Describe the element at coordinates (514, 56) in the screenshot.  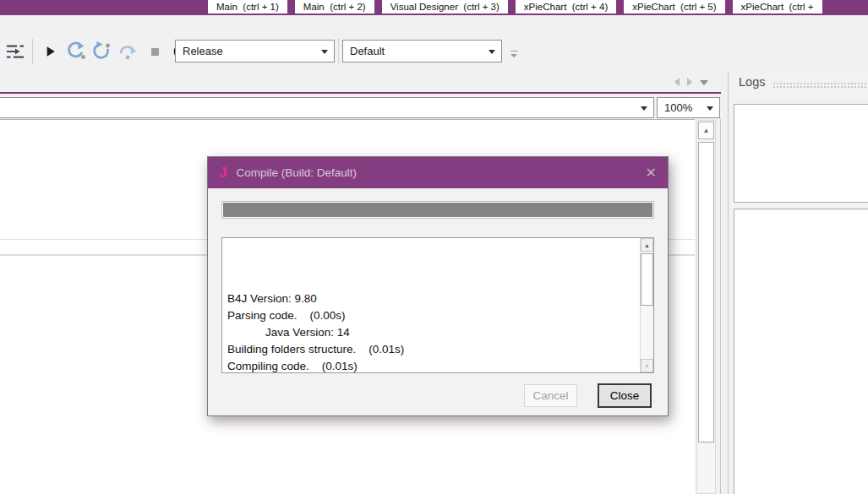
I see `toolbar-overflow-icon` at that location.